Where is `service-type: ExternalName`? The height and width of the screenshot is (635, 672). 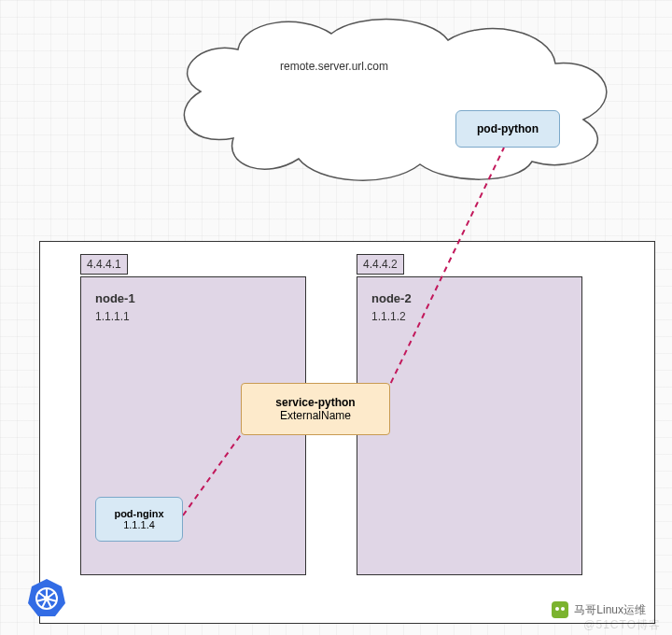 service-type: ExternalName is located at coordinates (315, 416).